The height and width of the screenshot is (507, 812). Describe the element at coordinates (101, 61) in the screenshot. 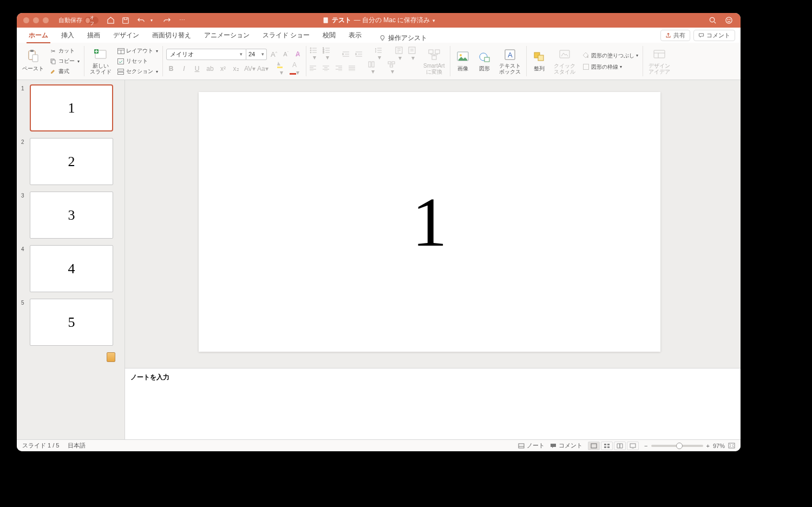

I see `new-slide-button: 新しい スライド` at that location.